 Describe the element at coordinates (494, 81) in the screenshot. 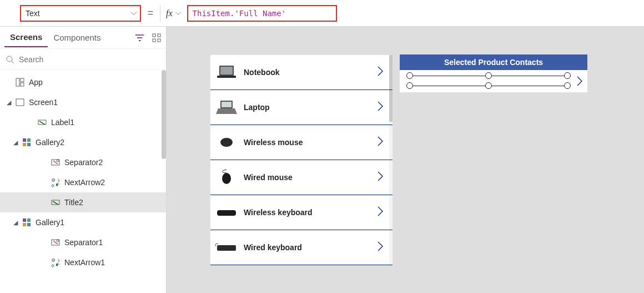

I see `gallery2` at that location.